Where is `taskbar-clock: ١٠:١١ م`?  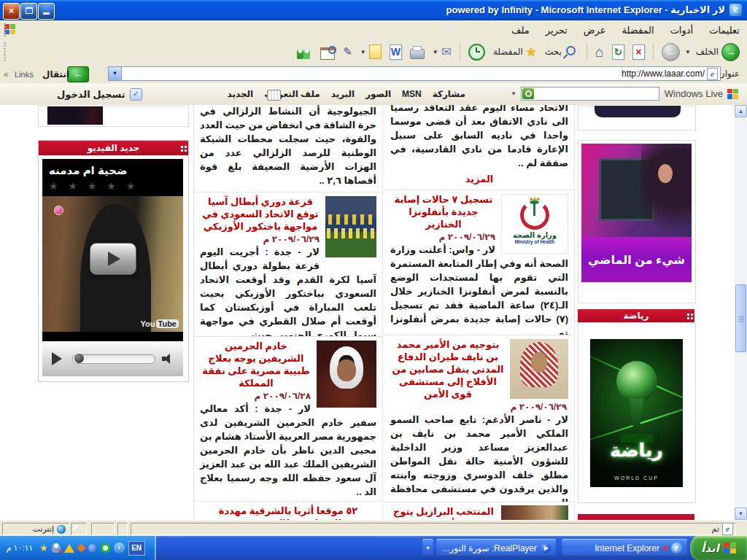 taskbar-clock: ١٠:١١ م is located at coordinates (20, 548).